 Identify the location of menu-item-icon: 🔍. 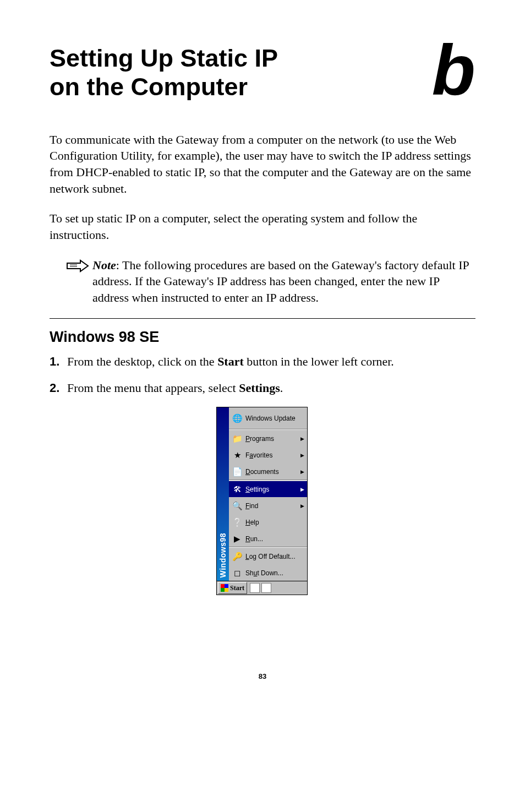
(237, 506).